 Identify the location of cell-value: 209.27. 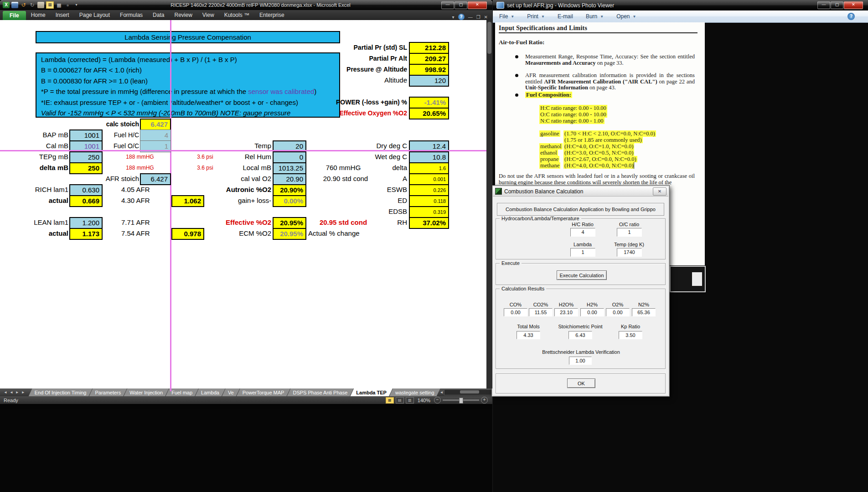
(429, 59).